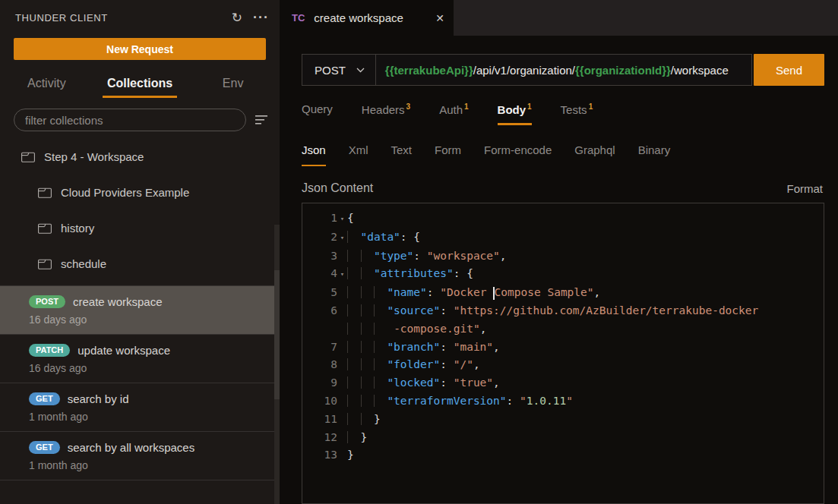  I want to click on body-panel-header: Json Content Format, so click(563, 188).